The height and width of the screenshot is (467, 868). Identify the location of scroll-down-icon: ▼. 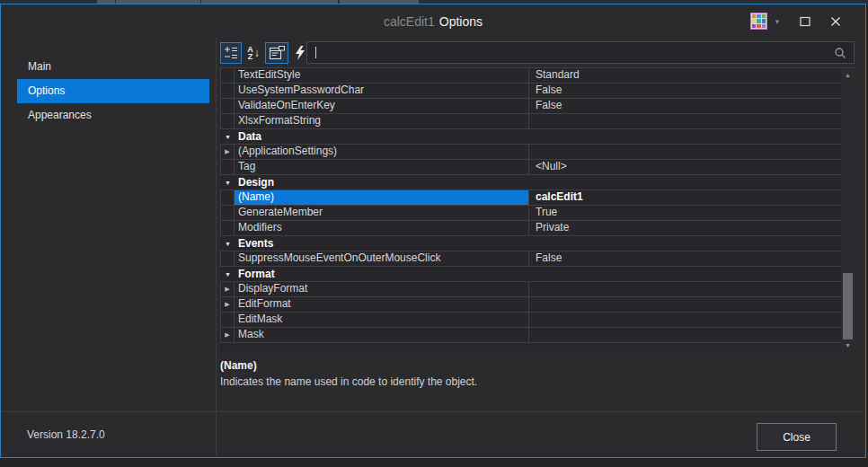
(848, 345).